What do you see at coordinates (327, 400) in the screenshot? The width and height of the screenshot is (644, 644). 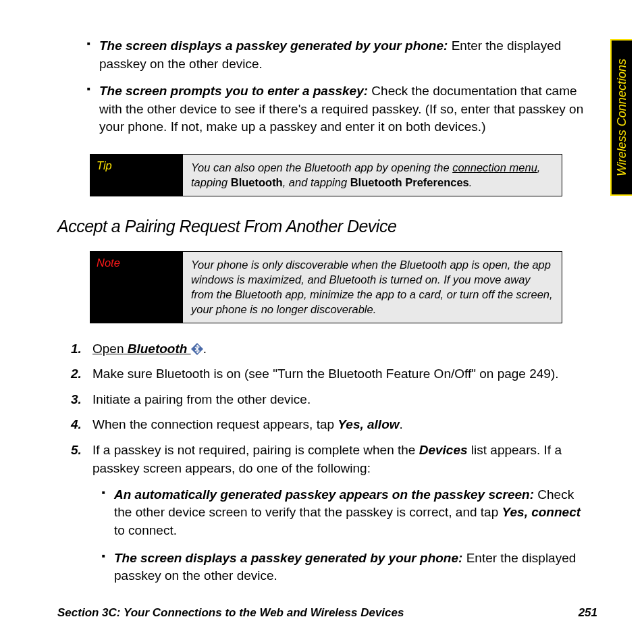 I see `step-item: Initiate a pairing from the other device…` at bounding box center [327, 400].